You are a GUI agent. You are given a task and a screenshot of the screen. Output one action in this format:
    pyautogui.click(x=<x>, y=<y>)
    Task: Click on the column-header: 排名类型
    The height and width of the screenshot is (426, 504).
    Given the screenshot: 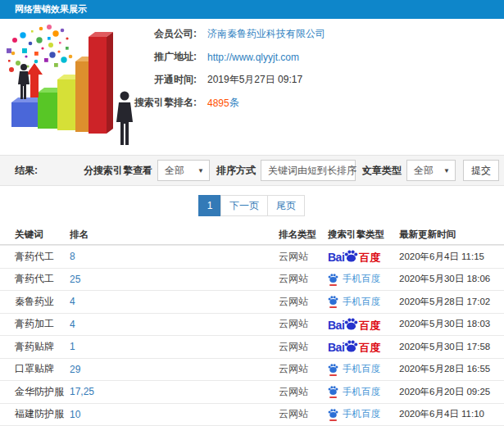 What is the action you would take?
    pyautogui.click(x=303, y=234)
    